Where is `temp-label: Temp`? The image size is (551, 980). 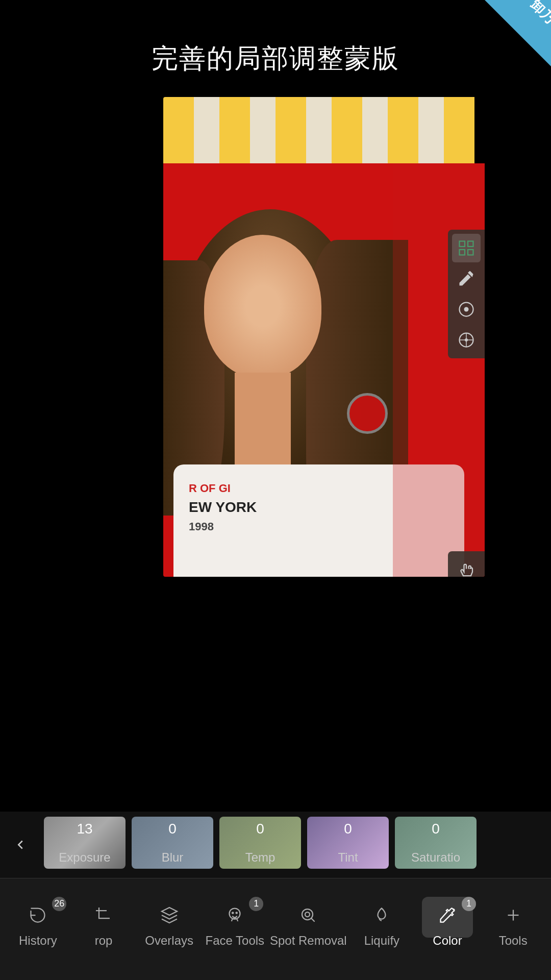 temp-label: Temp is located at coordinates (260, 857).